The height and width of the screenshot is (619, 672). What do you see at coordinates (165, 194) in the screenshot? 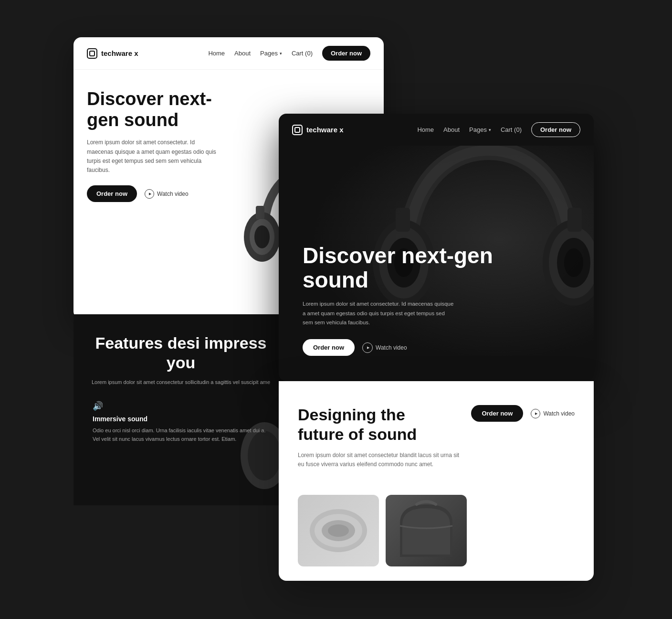
I see `light-hero-actions: Order now ▶ Watch video` at bounding box center [165, 194].